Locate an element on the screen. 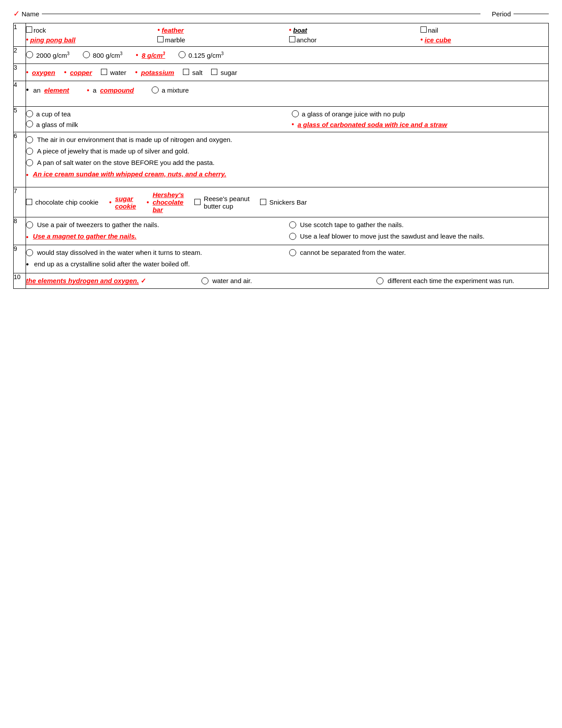 Image resolution: width=562 pixels, height=728 pixels. header: ✓ Name Period is located at coordinates (281, 14).